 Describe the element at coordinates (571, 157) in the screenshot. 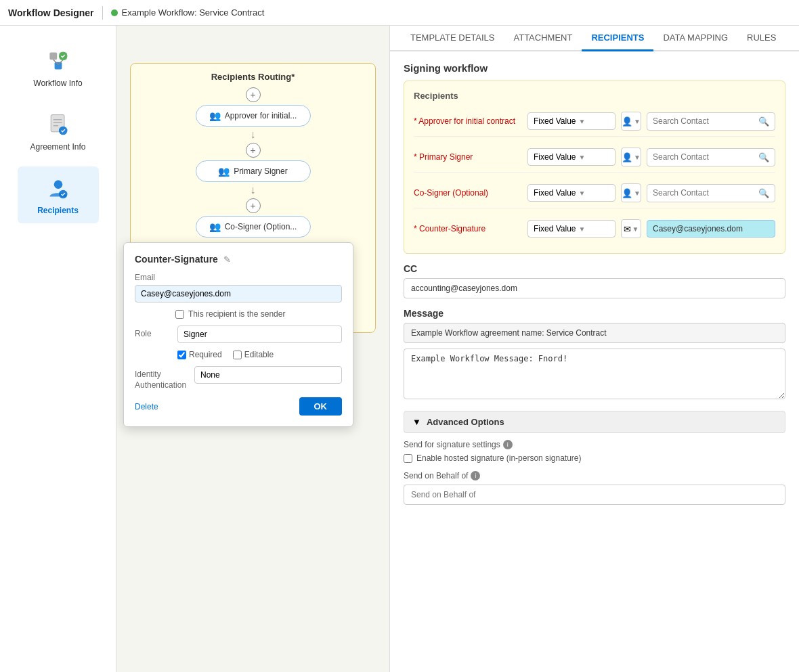

I see `primary-signer-dropdown: Fixed Value ▼` at that location.